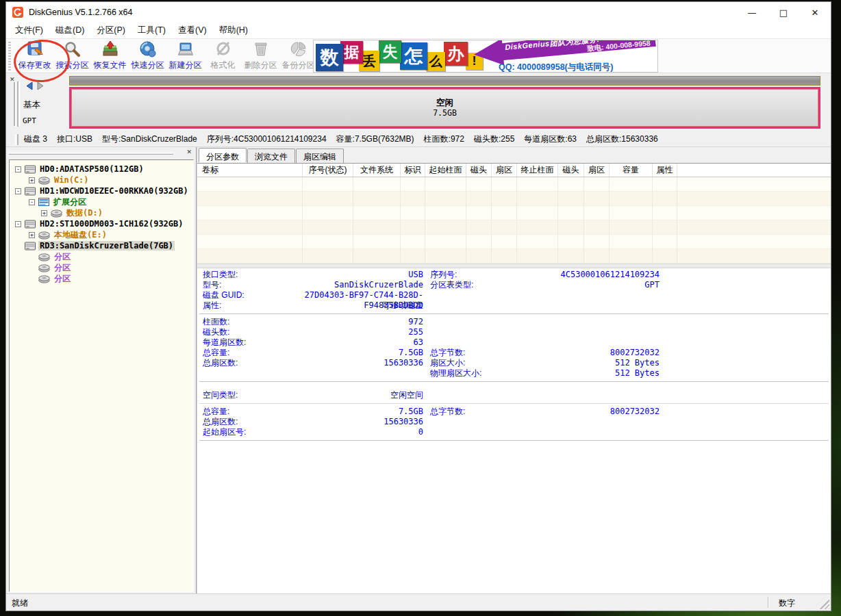  What do you see at coordinates (35, 65) in the screenshot?
I see `toolbar-button-label: 保存更改` at bounding box center [35, 65].